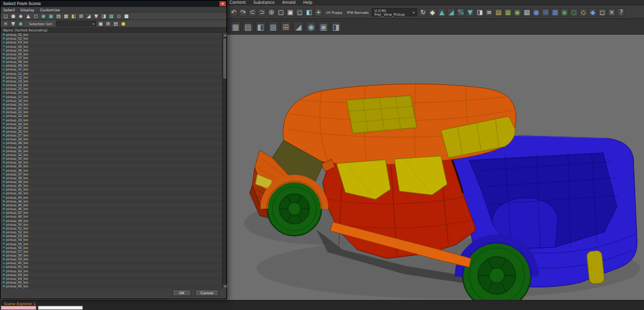 Image resolution: width=644 pixels, height=310 pixels. I want to click on ribbon-toggle-icon: ▦, so click(508, 13).